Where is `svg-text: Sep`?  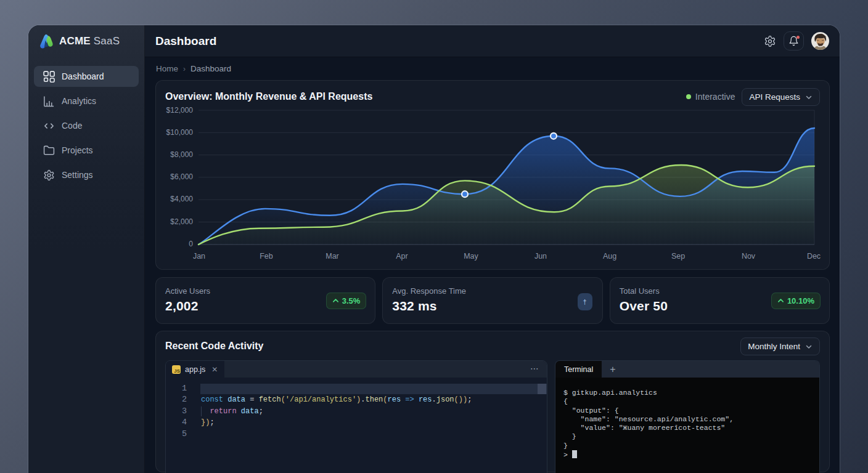 svg-text: Sep is located at coordinates (678, 256).